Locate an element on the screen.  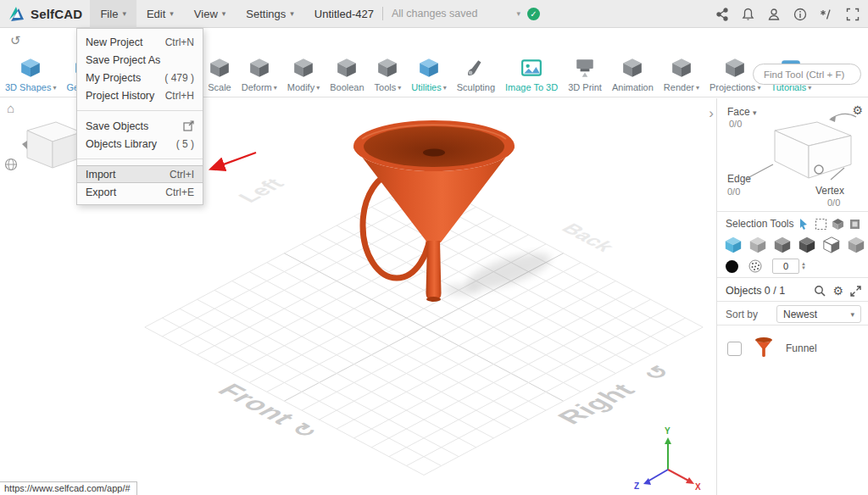
menu-settings: Settings▾ is located at coordinates (270, 14).